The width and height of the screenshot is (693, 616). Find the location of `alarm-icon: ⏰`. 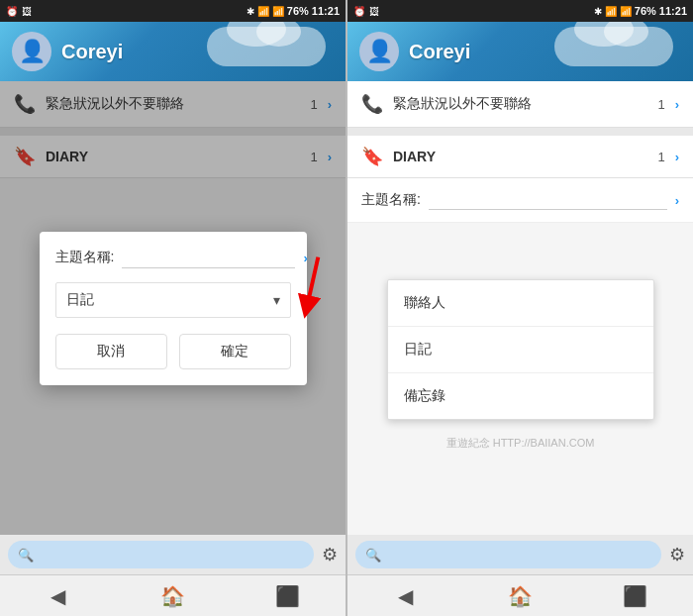

alarm-icon: ⏰ is located at coordinates (12, 12).